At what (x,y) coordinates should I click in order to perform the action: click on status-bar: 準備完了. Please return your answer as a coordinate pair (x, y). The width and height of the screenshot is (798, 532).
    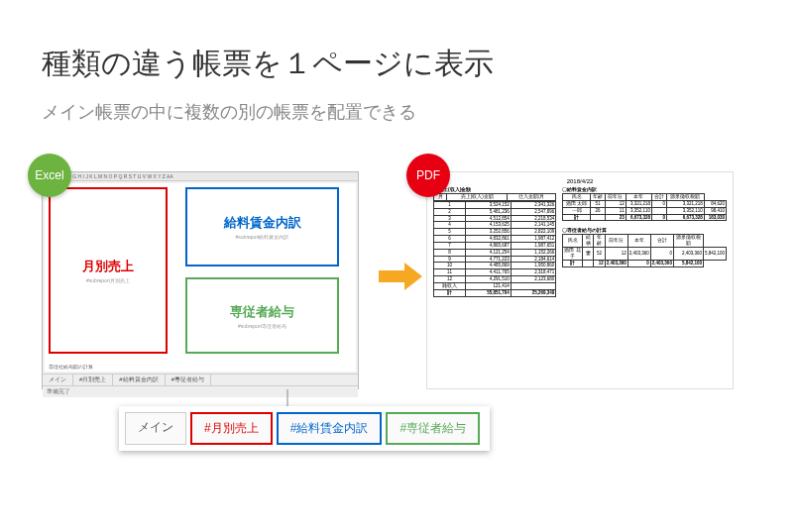
    Looking at the image, I should click on (200, 391).